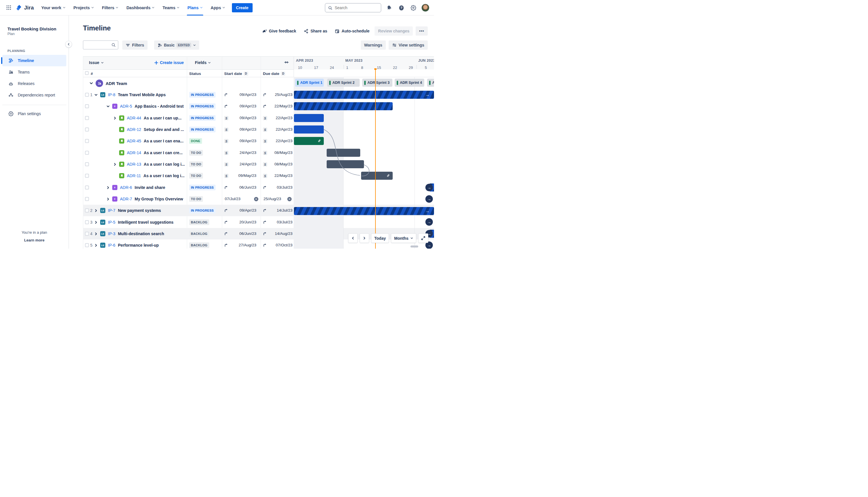 The image size is (868, 497). Describe the element at coordinates (343, 106) in the screenshot. I see `gantt-bar-adr5` at that location.